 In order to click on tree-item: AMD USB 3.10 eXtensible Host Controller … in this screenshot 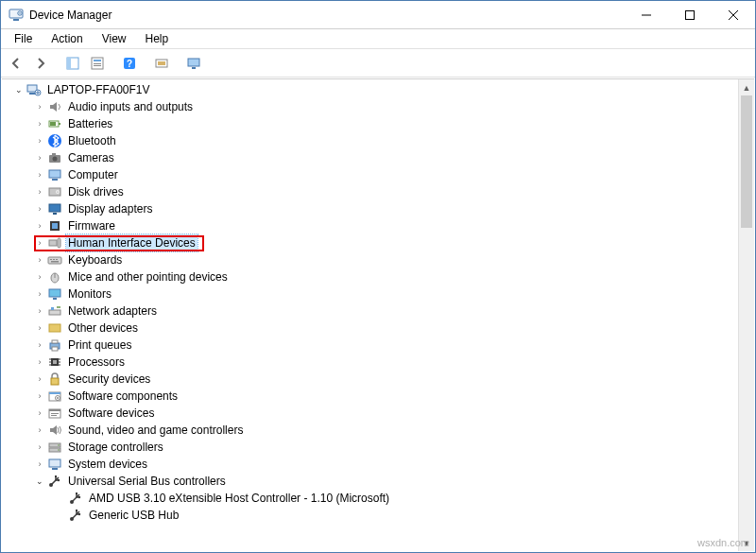, I will do `click(372, 498)`.